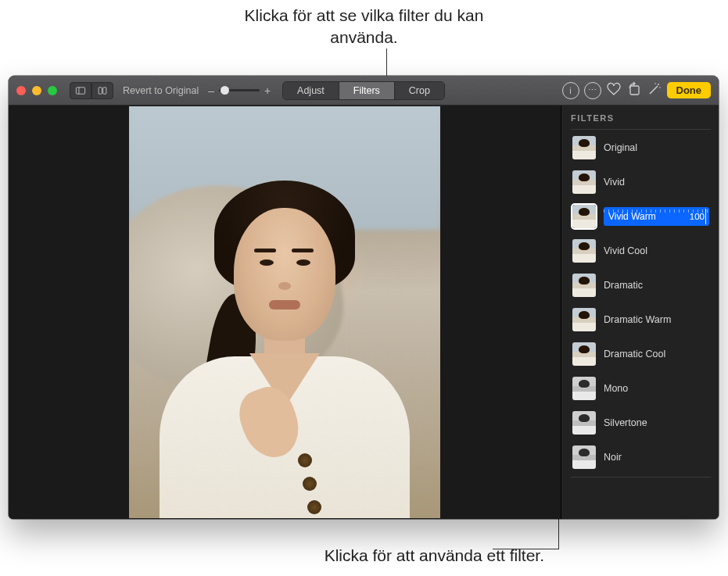 The width and height of the screenshot is (728, 576). I want to click on filter-label: Vivid, so click(615, 182).